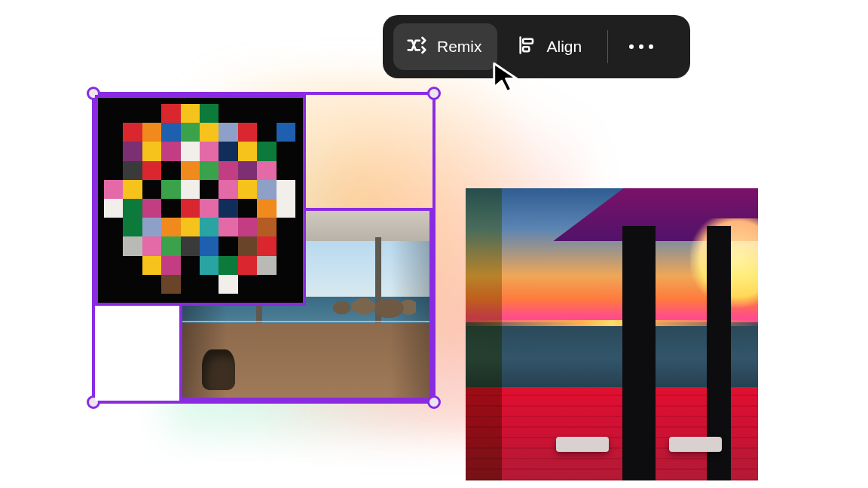  Describe the element at coordinates (434, 93) in the screenshot. I see `resize-handle-tr` at that location.